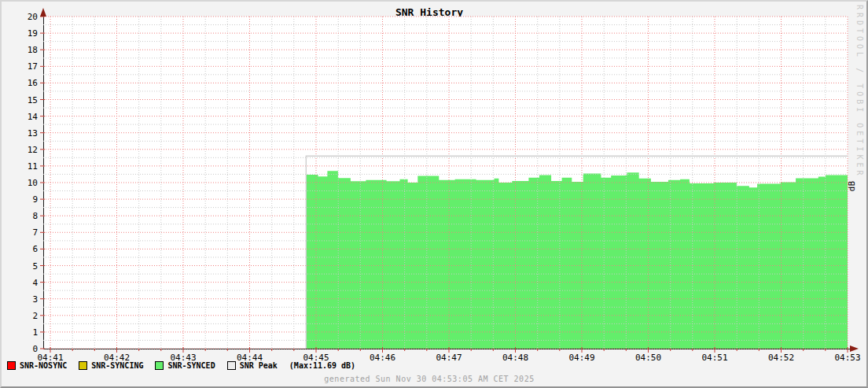  I want to click on svg-text: 5, so click(35, 266).